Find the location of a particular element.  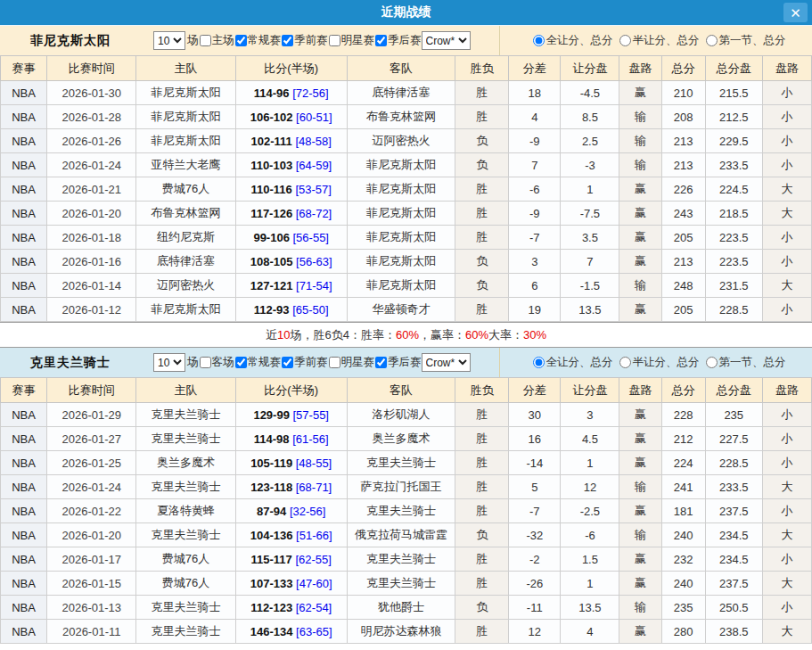

table-header-row: 赛事比赛时间主队比分(半场)客队胜负分差让分盘盘路总分总分盘盘路 is located at coordinates (406, 69).